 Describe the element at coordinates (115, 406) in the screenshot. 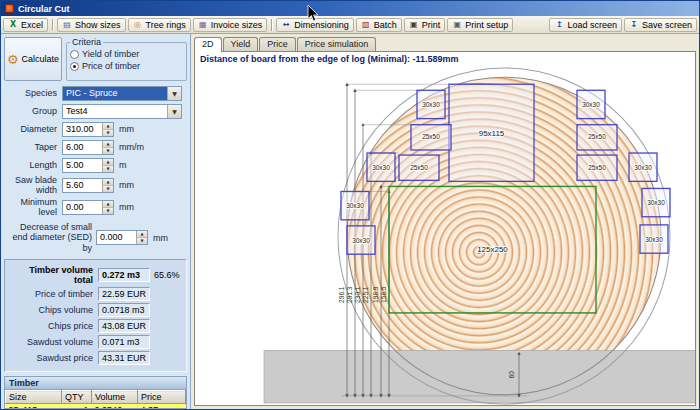

I see `cell-volume: 0.0546` at that location.